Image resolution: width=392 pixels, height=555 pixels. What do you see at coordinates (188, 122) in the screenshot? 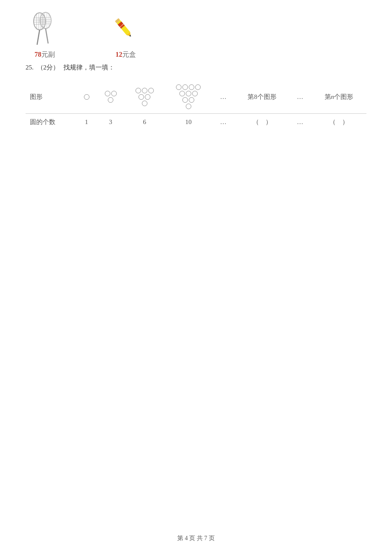
I see `count-value-4: 10` at bounding box center [188, 122].